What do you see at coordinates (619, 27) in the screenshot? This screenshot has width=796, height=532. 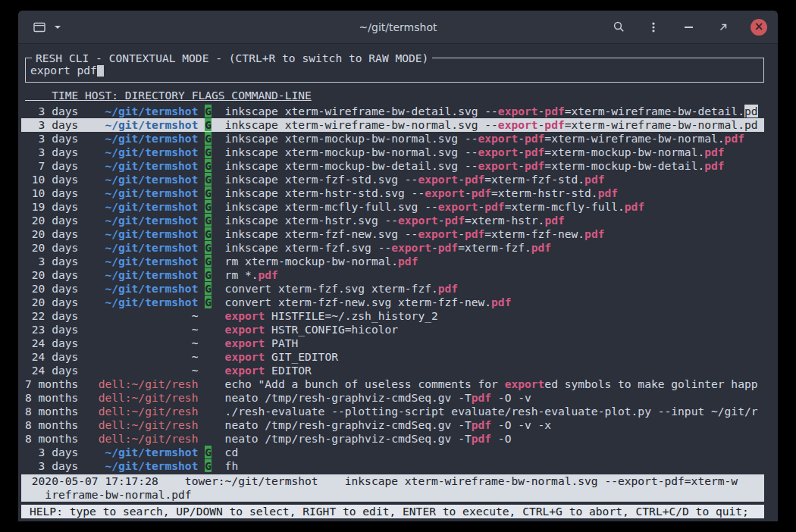 I see `search-icon` at bounding box center [619, 27].